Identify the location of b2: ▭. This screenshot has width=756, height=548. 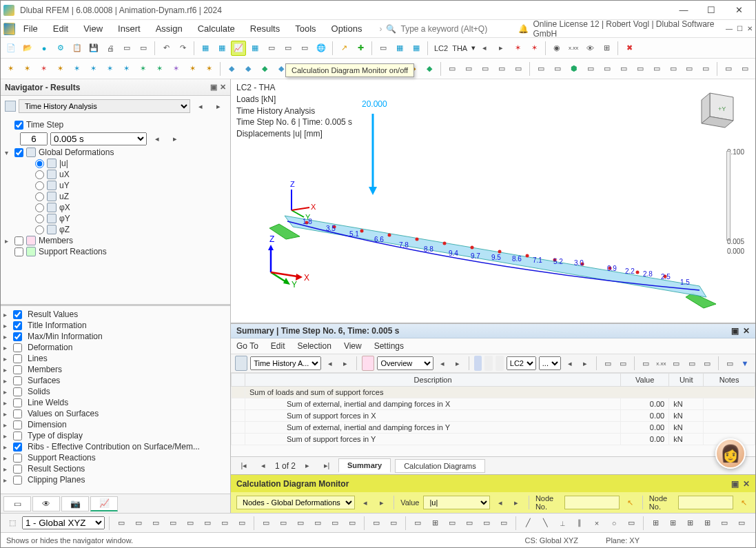
(139, 523).